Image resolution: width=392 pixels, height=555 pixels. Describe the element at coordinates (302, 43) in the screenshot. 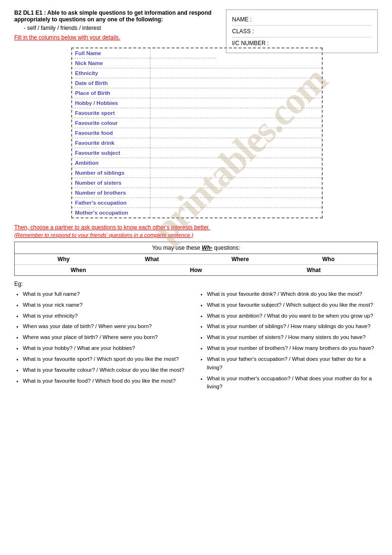

I see `top-box-field: I/C NUMBER :` at that location.